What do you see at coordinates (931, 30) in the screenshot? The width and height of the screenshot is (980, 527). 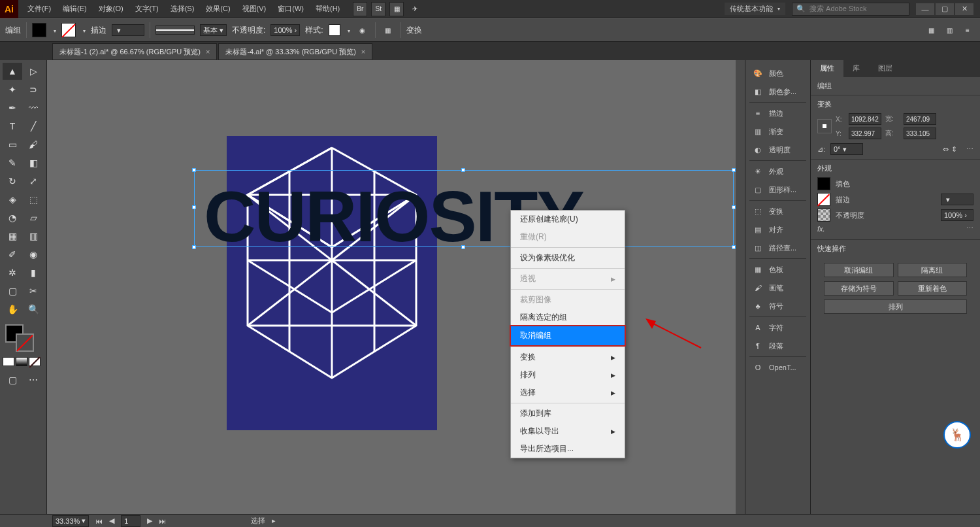 I see `panel-icon-1: ▦` at bounding box center [931, 30].